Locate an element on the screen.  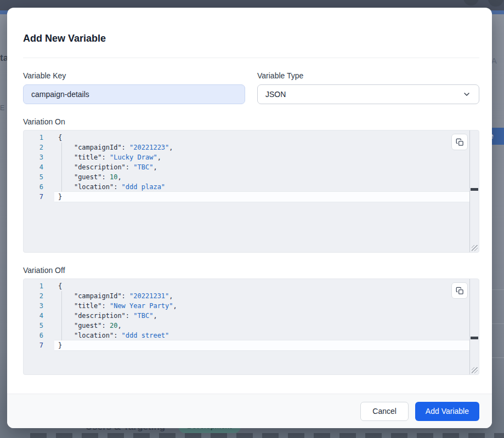
variable-key-input is located at coordinates (134, 94).